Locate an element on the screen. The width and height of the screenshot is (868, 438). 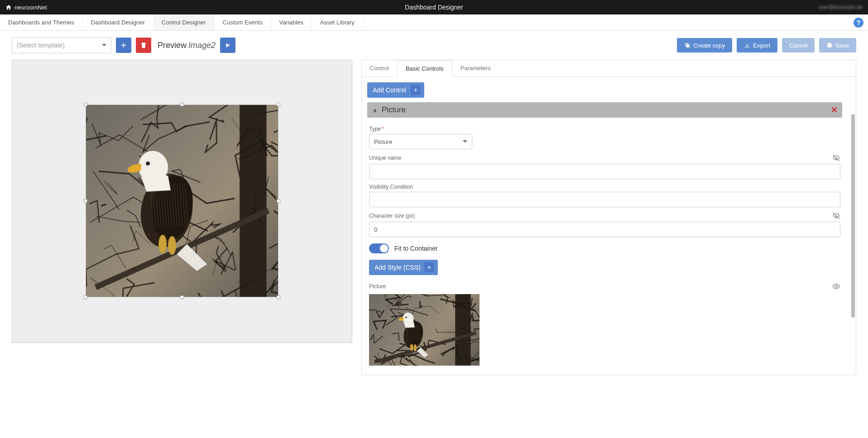
resize-handle-br is located at coordinates (278, 297).